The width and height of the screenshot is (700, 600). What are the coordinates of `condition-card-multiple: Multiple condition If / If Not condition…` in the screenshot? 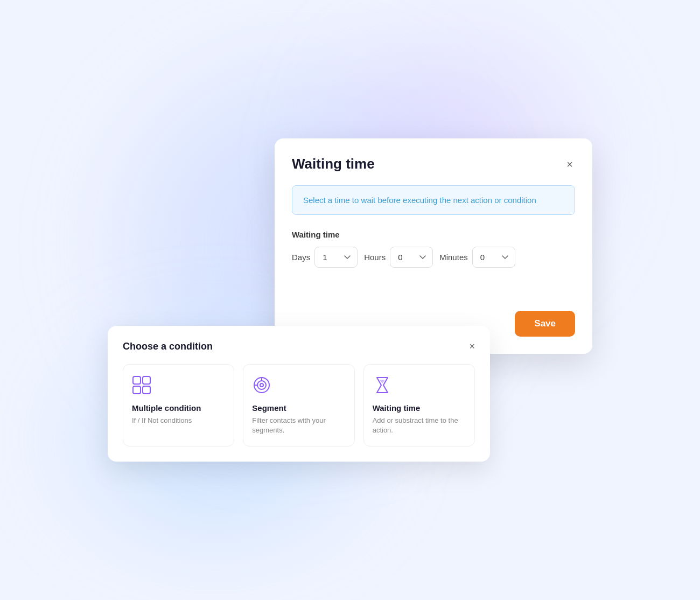 It's located at (179, 405).